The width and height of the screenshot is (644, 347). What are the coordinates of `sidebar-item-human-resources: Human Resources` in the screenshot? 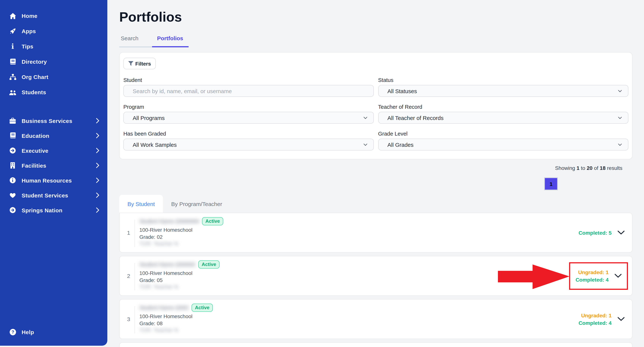 It's located at (54, 180).